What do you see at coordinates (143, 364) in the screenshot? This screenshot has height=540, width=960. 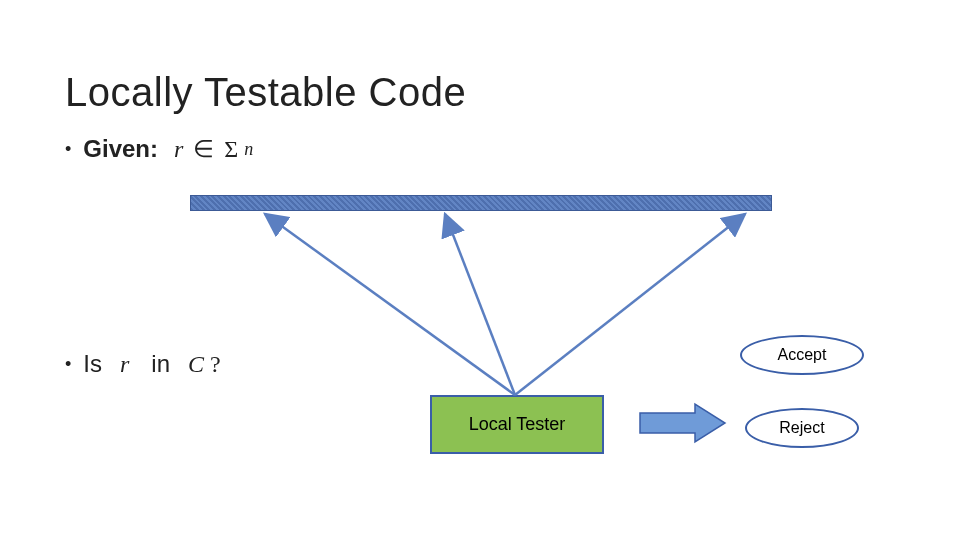 I see `question-line: • Is r in C?` at bounding box center [143, 364].